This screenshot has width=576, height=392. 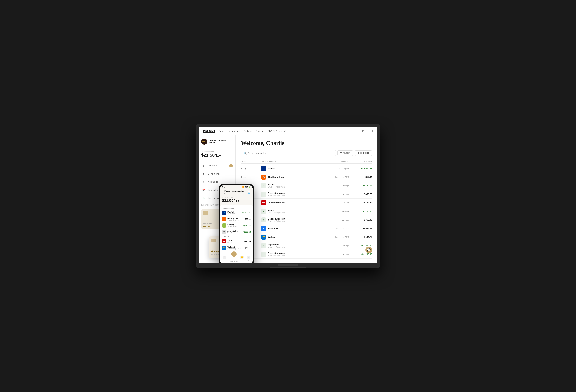 I want to click on nav-cards: Cards, so click(x=222, y=131).